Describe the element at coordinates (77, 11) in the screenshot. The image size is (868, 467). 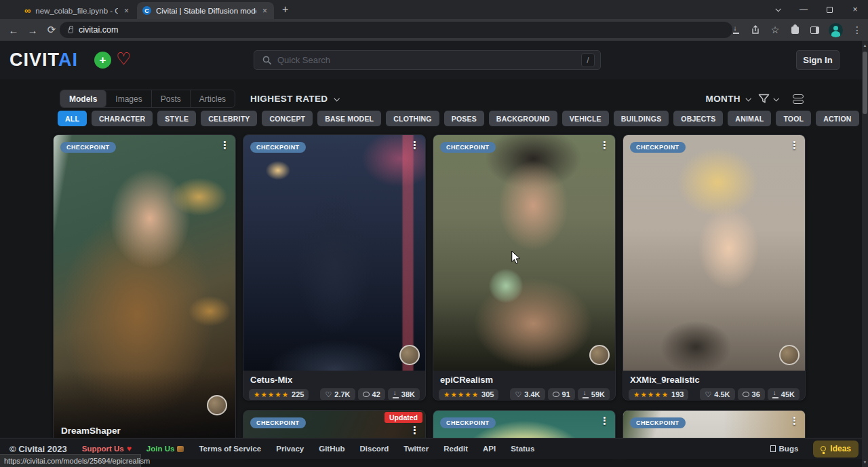
I see `tab-title: new_colab_file.ipynb - Colaborat` at that location.